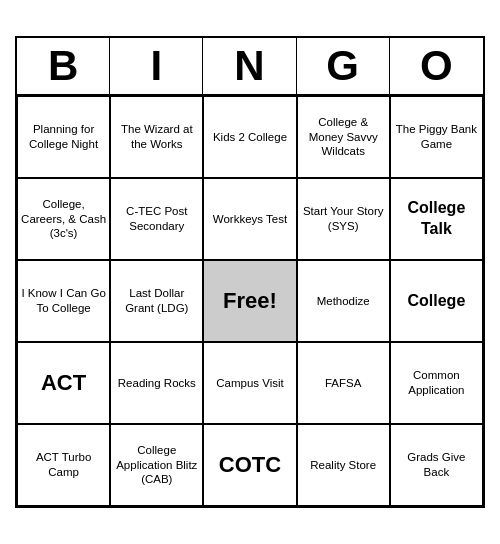  Describe the element at coordinates (64, 137) in the screenshot. I see `bingo-cell-0: Planning for College Night` at that location.